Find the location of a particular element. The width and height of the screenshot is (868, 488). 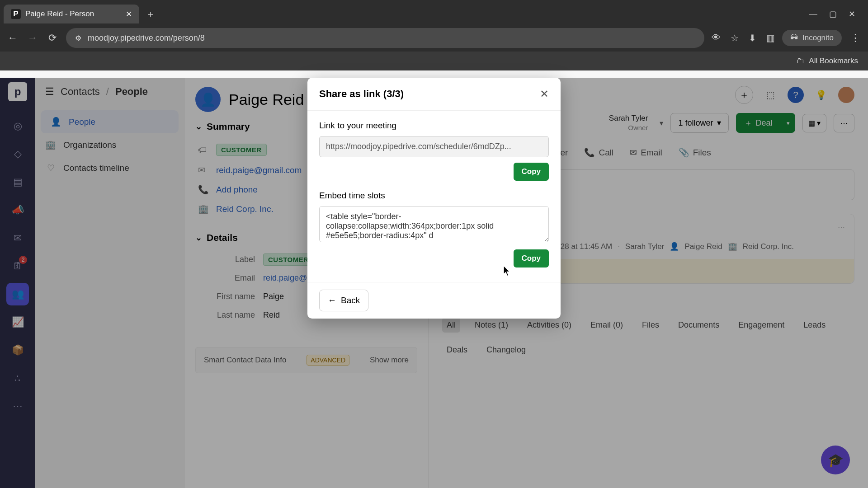

maximize-icon: ▢ is located at coordinates (833, 14).